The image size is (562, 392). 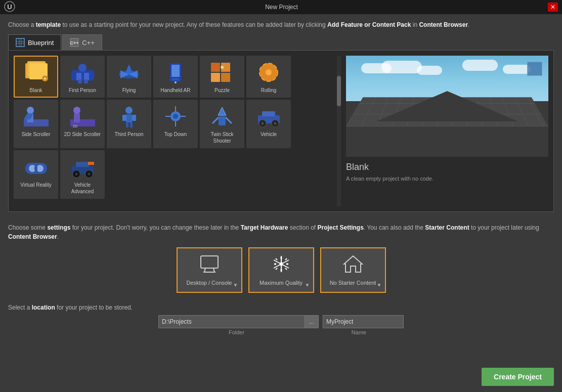 I want to click on dropdown-arrow-0: ▼, so click(x=236, y=285).